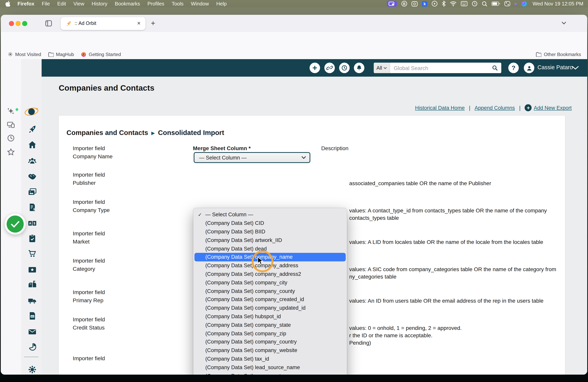 This screenshot has width=588, height=382. What do you see at coordinates (270, 274) in the screenshot?
I see `dropdown-option: (Company Data Set) company_address2` at bounding box center [270, 274].